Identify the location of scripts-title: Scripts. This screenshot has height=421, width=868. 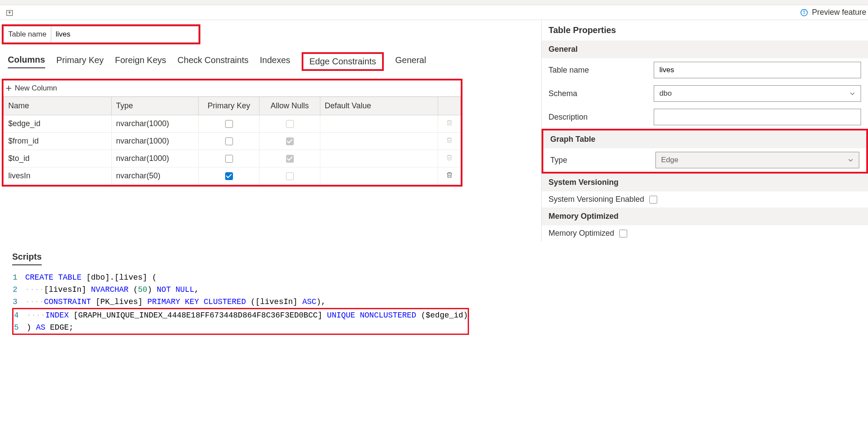
(27, 258).